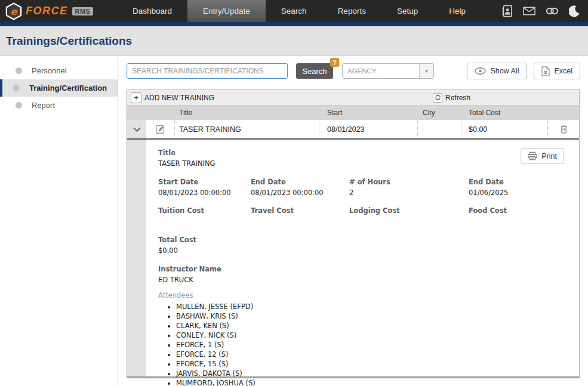 The height and width of the screenshot is (386, 588). I want to click on list-item: EFORCE, 15 (S), so click(370, 364).